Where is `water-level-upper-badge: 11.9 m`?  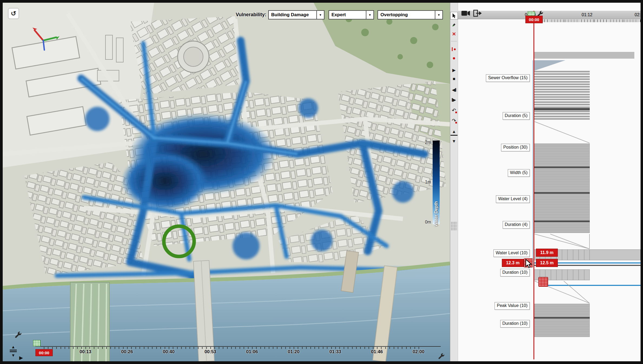 water-level-upper-badge: 11.9 m is located at coordinates (547, 253).